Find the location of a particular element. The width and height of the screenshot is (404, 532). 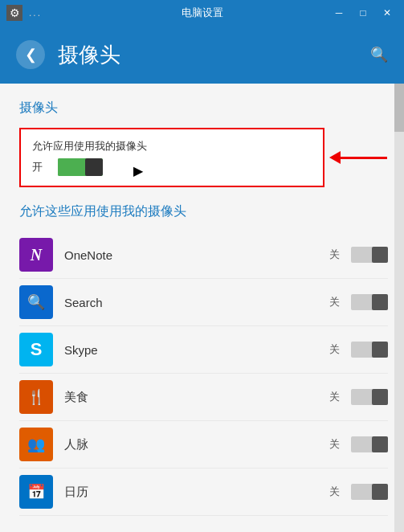

app-icon: ⚙ is located at coordinates (14, 13).